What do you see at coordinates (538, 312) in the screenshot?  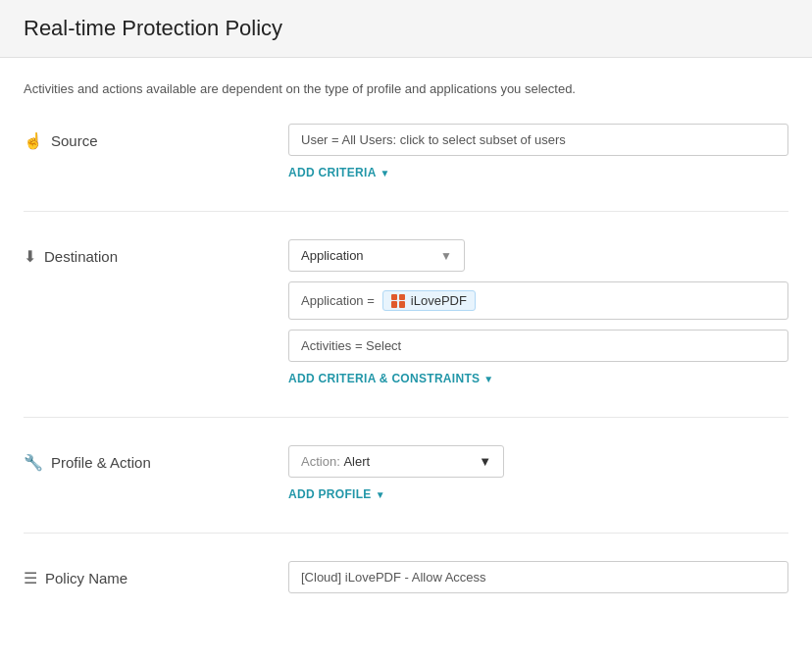 I see `destination-content: Application ▼ Application = iLovePDF Act…` at bounding box center [538, 312].